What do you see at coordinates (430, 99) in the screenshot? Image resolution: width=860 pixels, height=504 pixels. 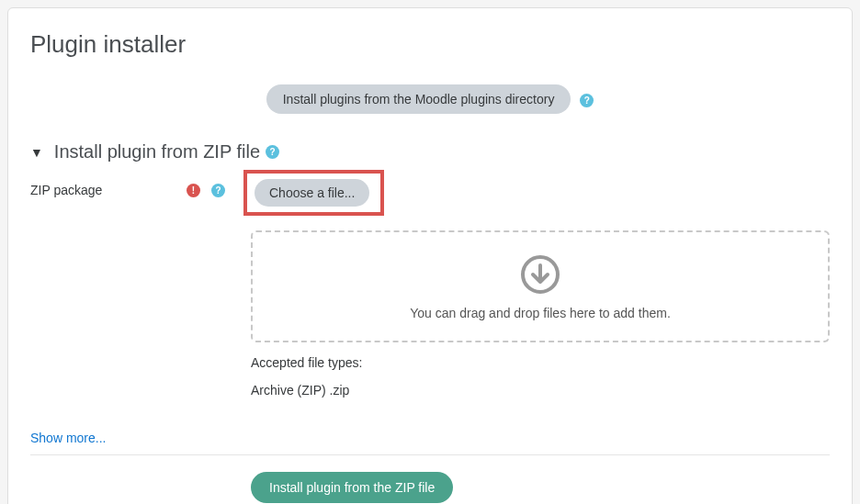 I see `directory-row: Install plugins from the Moodle plugins …` at bounding box center [430, 99].